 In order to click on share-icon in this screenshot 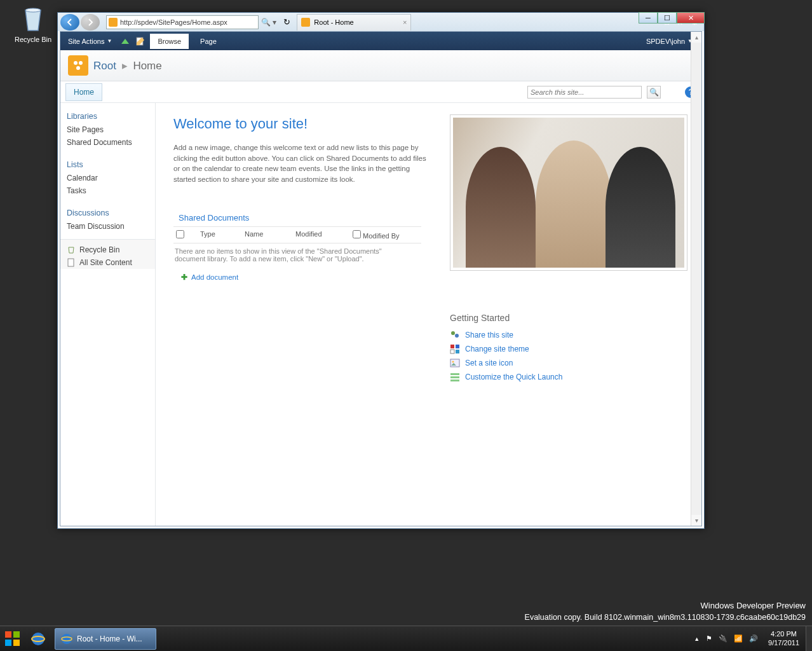, I will do `click(455, 335)`.